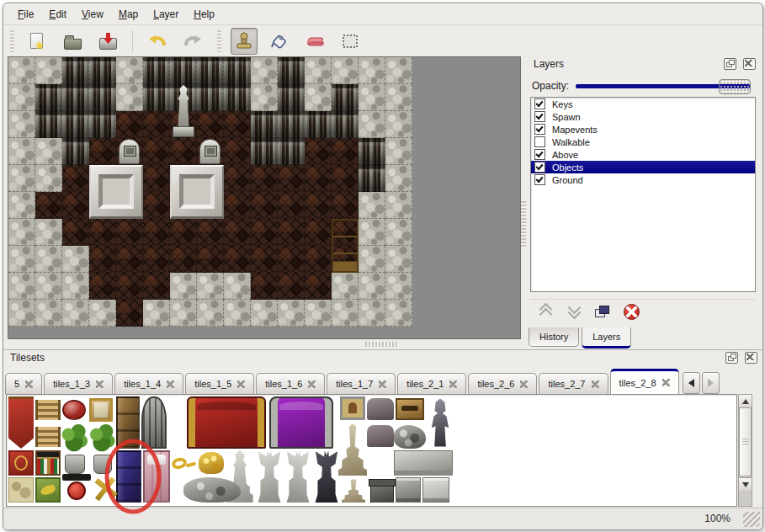 Image resolution: width=765 pixels, height=532 pixels. Describe the element at coordinates (554, 337) in the screenshot. I see `dock-tab-history: History` at that location.